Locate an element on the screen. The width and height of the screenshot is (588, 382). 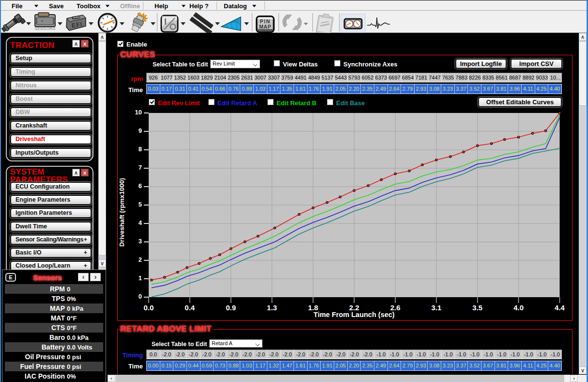
svg-text: 7 is located at coordinates (140, 168).